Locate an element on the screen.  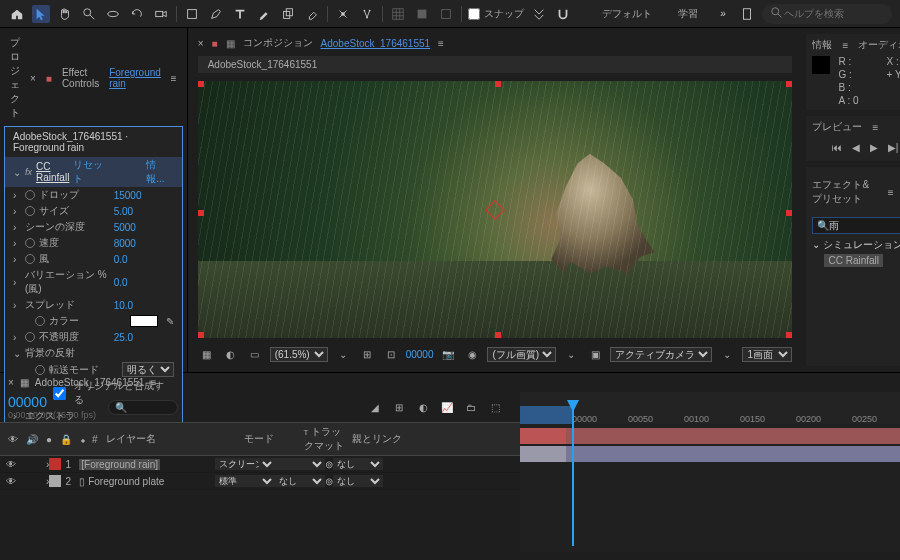
help-search-input is located at coordinates (834, 14).